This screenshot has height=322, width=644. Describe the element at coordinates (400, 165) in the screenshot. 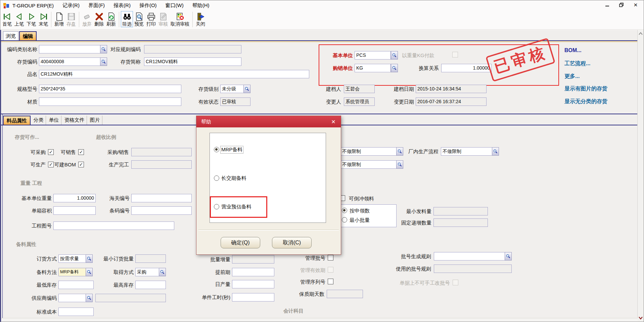

I see `limit2-lookup-button` at that location.